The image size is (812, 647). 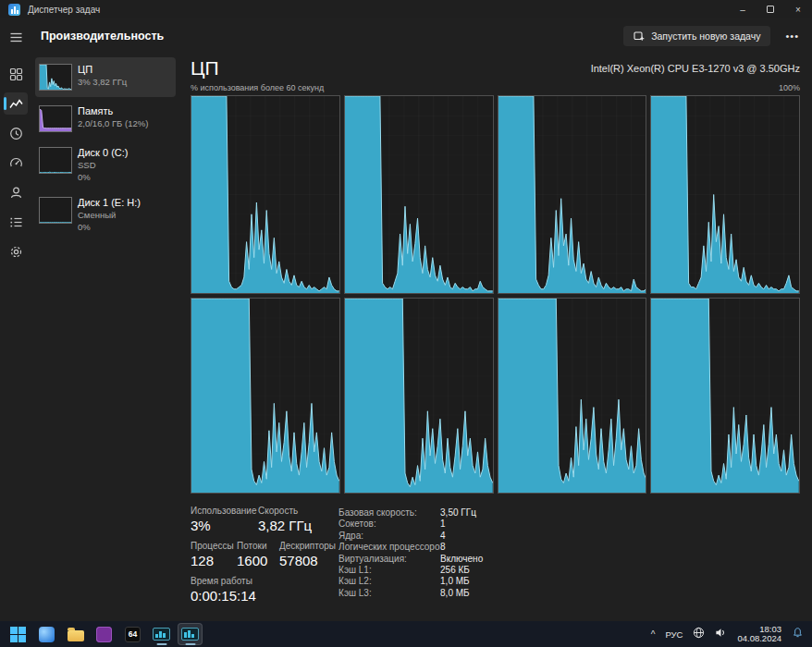 What do you see at coordinates (770, 9) in the screenshot?
I see `window-controls: – ×` at bounding box center [770, 9].